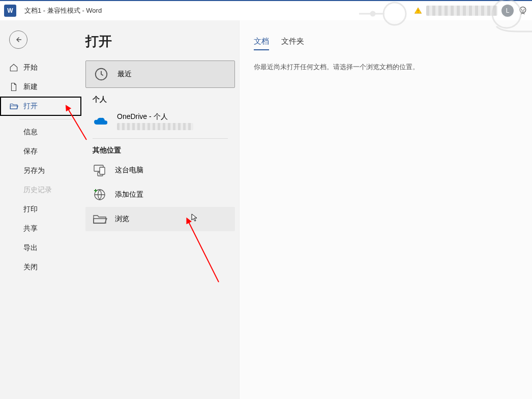 Image resolution: width=532 pixels, height=399 pixels. Describe the element at coordinates (101, 74) in the screenshot. I see `clock-icon` at that location.